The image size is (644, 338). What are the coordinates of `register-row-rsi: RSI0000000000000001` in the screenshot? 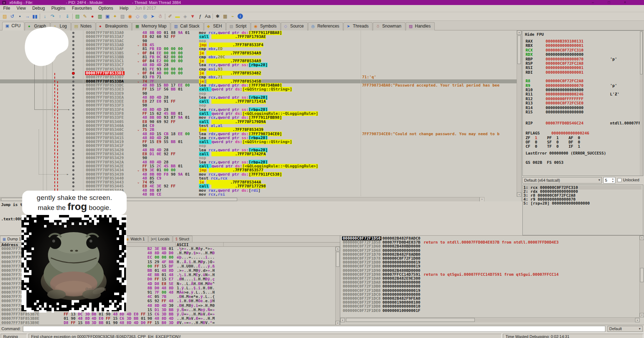 It's located at (555, 68).